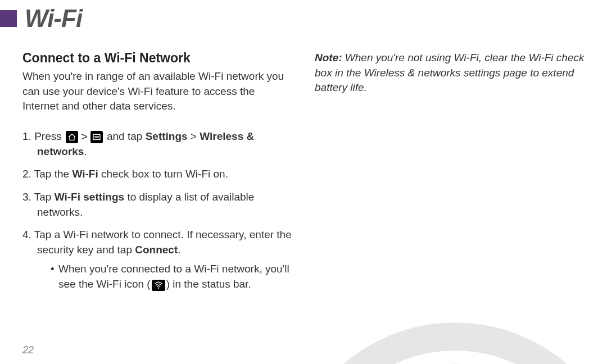 Image resolution: width=607 pixels, height=364 pixels. What do you see at coordinates (72, 137) in the screenshot?
I see `home-icon` at bounding box center [72, 137].